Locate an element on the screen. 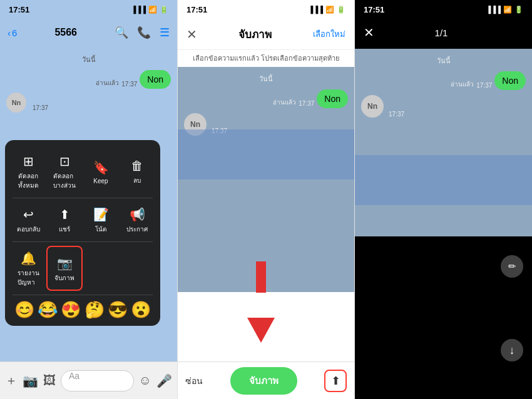 Image resolution: width=532 pixels, height=399 pixels. selection-strip is located at coordinates (266, 154).